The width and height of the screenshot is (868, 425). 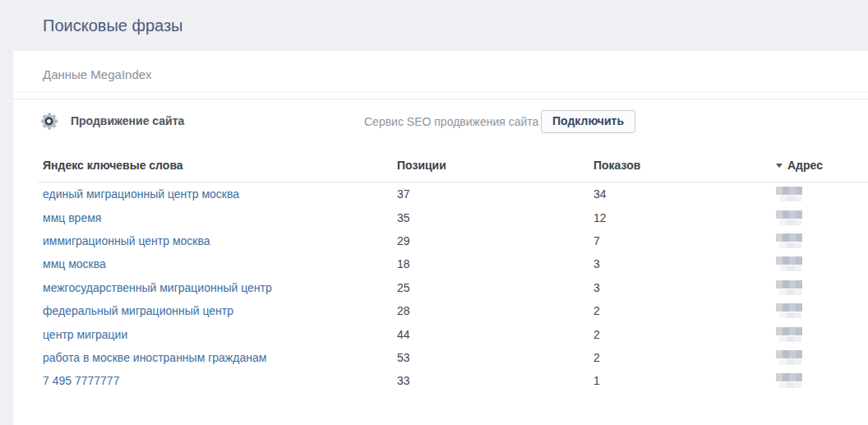 What do you see at coordinates (441, 241) in the screenshot?
I see `table-row: иммиграционный центр москва297` at bounding box center [441, 241].